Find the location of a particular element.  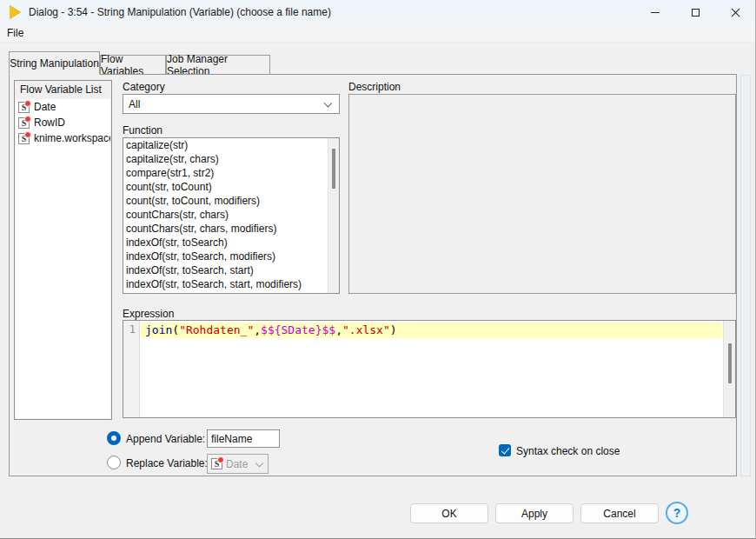

minimize-icon is located at coordinates (655, 12).